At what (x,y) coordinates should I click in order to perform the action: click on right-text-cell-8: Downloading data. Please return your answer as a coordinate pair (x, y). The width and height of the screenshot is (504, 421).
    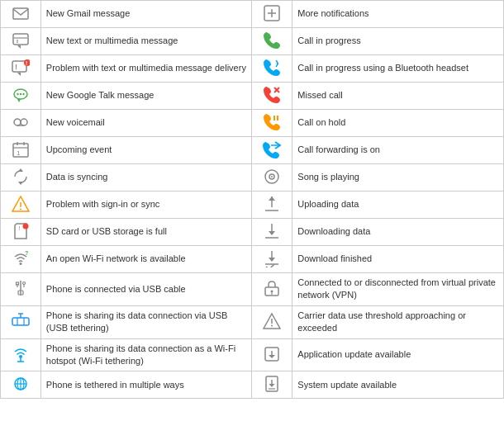
    Looking at the image, I should click on (398, 233).